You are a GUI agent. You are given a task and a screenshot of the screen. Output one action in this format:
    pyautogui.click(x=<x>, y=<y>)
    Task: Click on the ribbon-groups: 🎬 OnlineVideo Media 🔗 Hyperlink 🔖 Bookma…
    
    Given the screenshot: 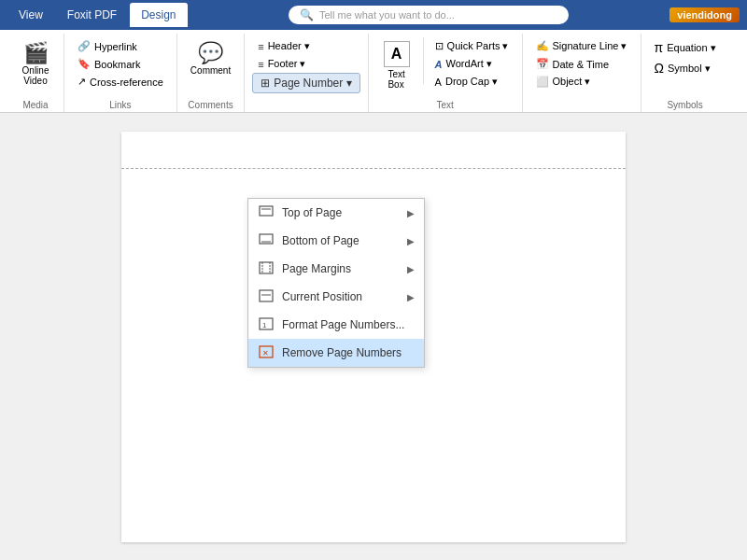 What is the action you would take?
    pyautogui.click(x=374, y=71)
    